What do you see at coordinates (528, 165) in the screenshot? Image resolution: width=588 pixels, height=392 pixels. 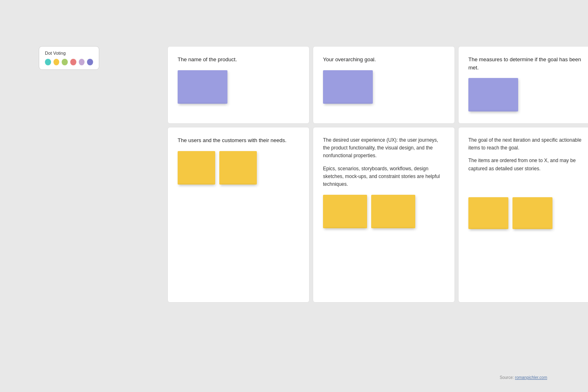 I see `card-next-iteration-body-p2: The items are ordered from one to X, and…` at bounding box center [528, 165].